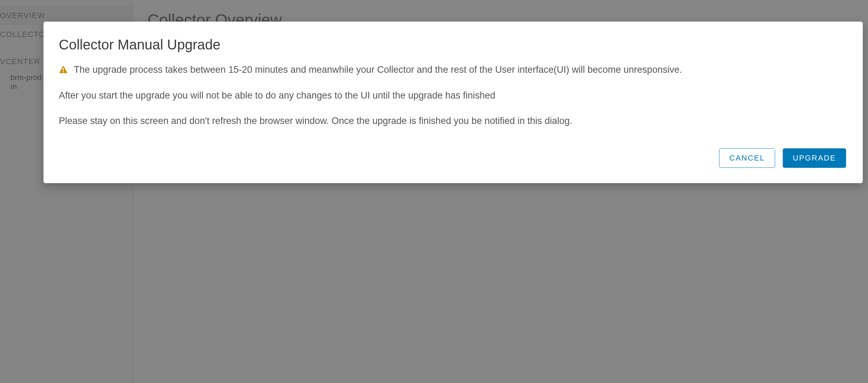 This screenshot has height=383, width=868. What do you see at coordinates (452, 95) in the screenshot?
I see `modal-paragraph-2: After you start the upgrade you will not…` at bounding box center [452, 95].